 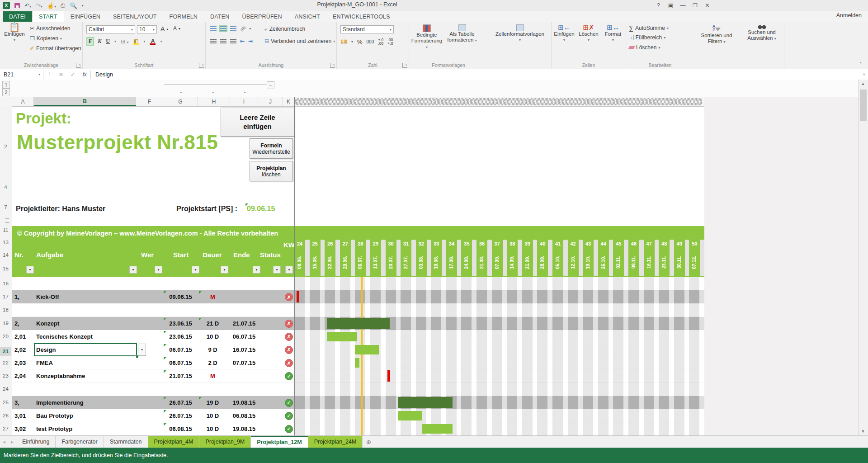 I want to click on conditional-formatting-button: BedingteFormatierung ▾, so click(x=427, y=37).